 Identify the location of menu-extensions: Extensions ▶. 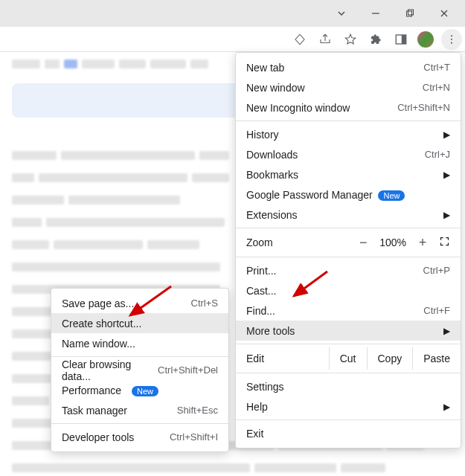
(348, 214).